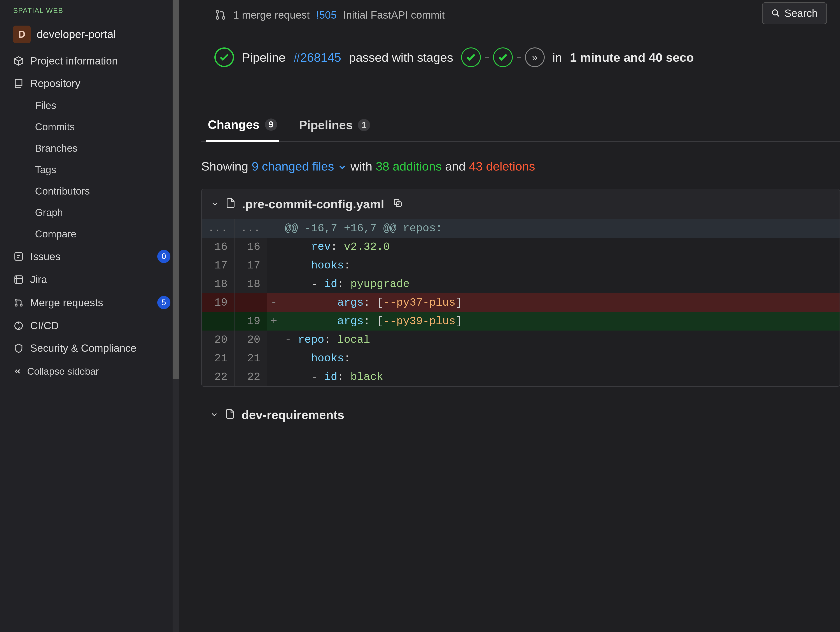  I want to click on sidebar-item-security: Security & Compliance, so click(90, 348).